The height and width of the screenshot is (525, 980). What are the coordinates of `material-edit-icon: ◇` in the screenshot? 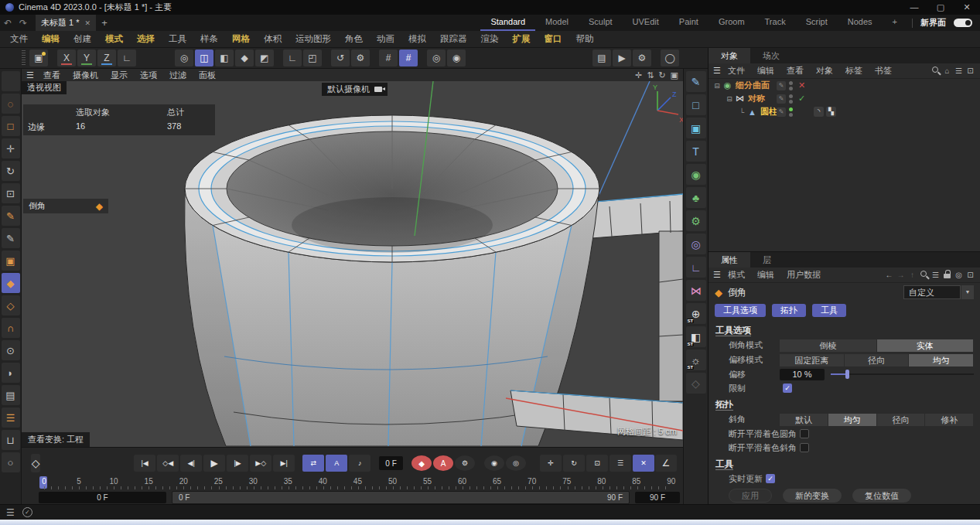 It's located at (696, 384).